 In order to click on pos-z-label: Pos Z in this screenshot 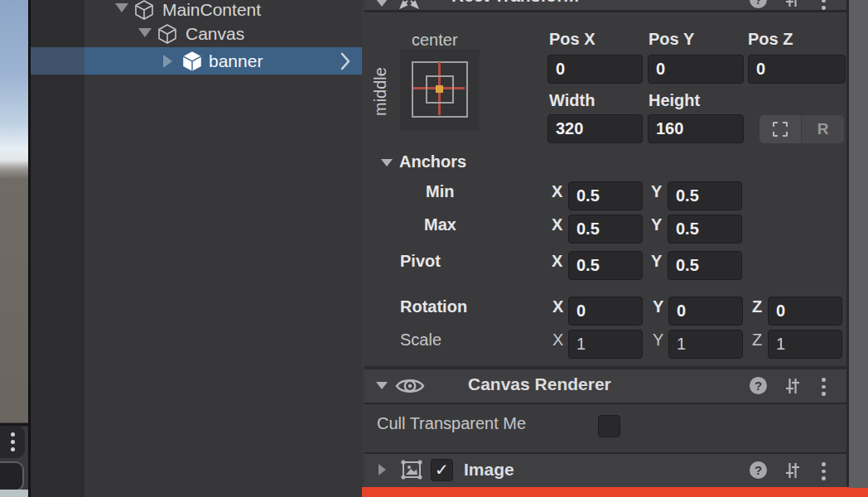, I will do `click(770, 40)`.